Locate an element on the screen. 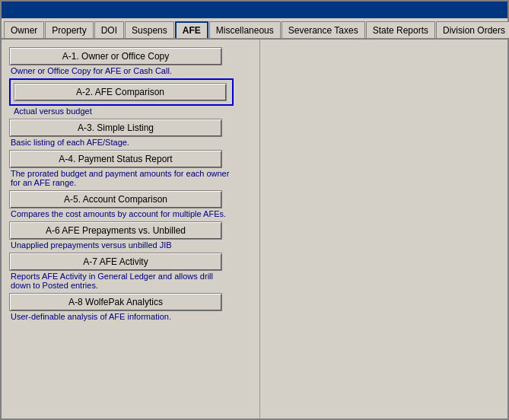  report-button-a7: A-7 AFE Activity is located at coordinates (116, 262).